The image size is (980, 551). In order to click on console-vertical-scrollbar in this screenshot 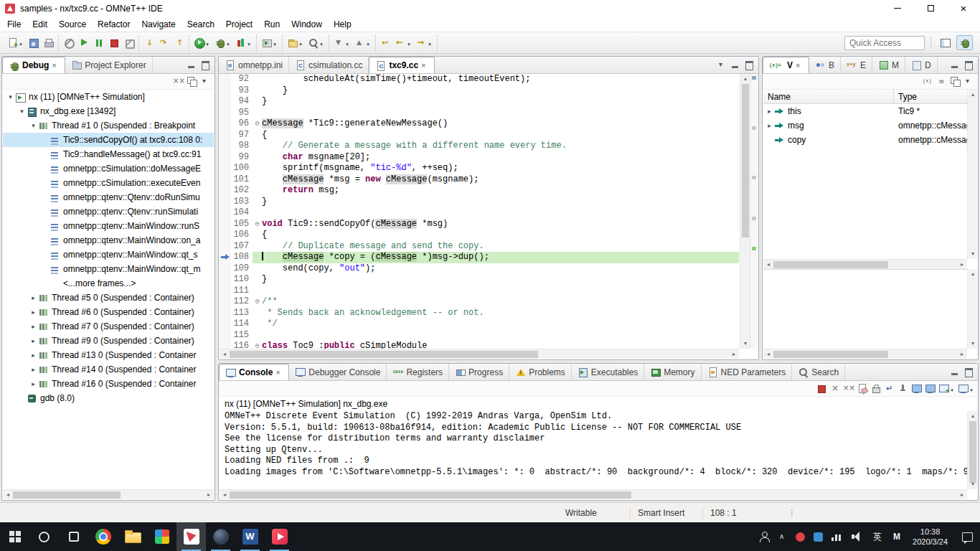, I will do `click(972, 451)`.